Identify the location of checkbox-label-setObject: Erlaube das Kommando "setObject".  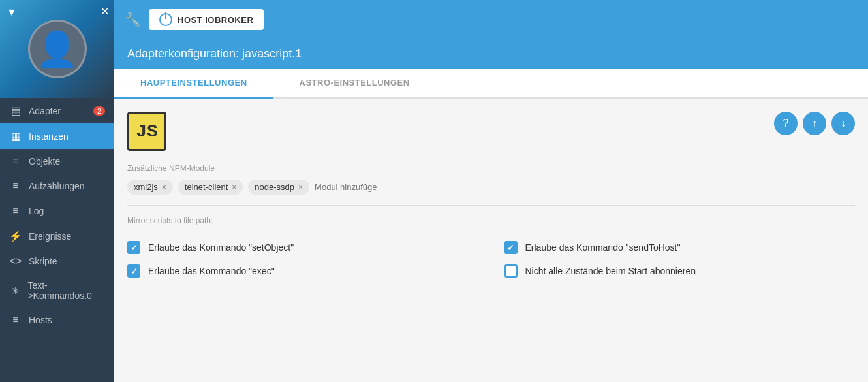
(221, 247).